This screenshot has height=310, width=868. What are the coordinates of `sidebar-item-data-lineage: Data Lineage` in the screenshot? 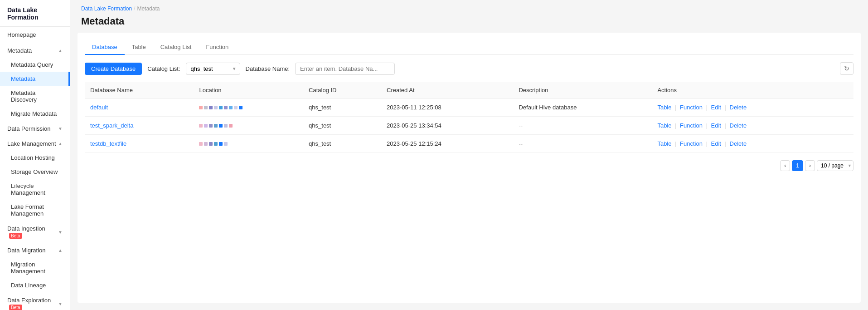 It's located at (35, 285).